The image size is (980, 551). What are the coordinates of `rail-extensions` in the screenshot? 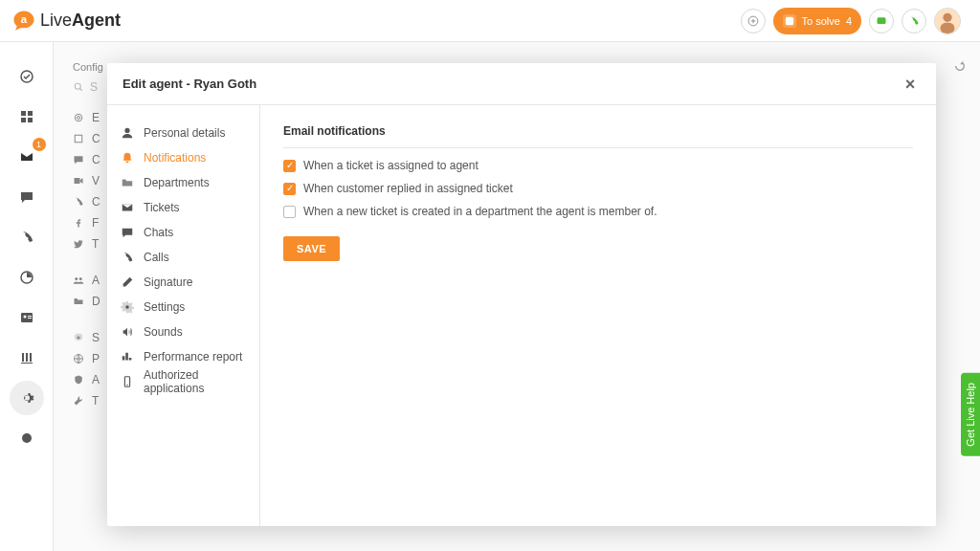 It's located at (27, 438).